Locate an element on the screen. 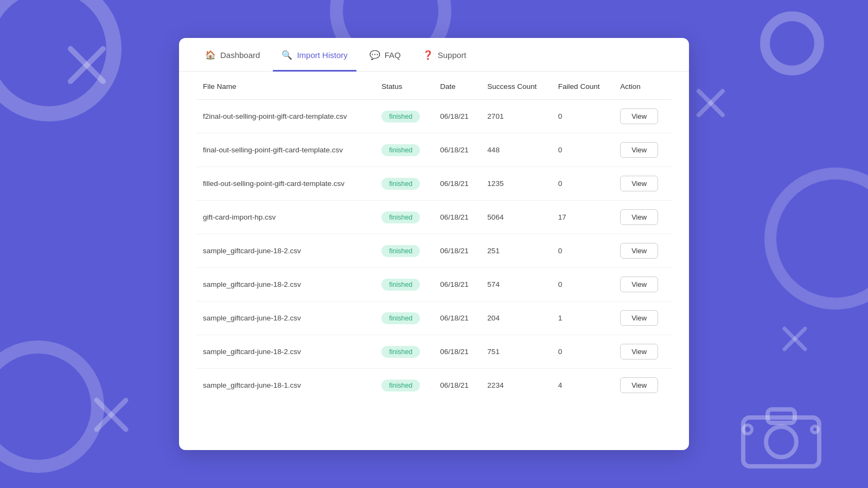 This screenshot has height=488, width=868. table-header-row: File Name Status Date Success Count Fail… is located at coordinates (434, 86).